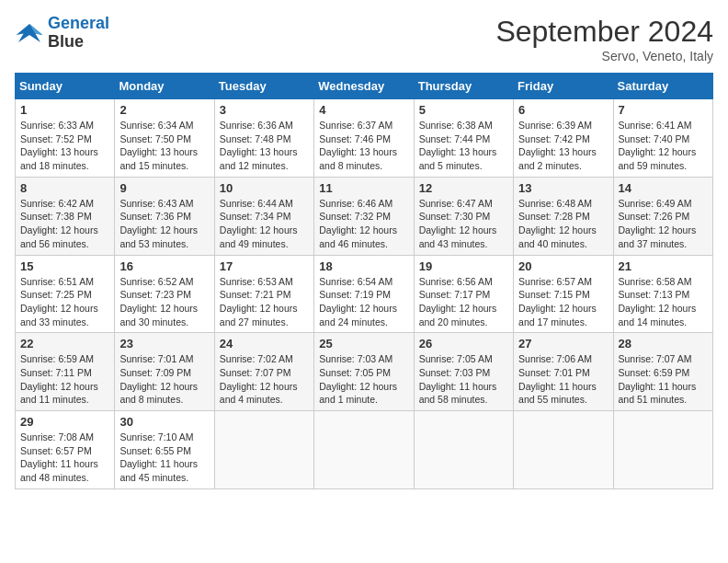 The image size is (728, 563). Describe the element at coordinates (64, 344) in the screenshot. I see `day-number: 22` at that location.